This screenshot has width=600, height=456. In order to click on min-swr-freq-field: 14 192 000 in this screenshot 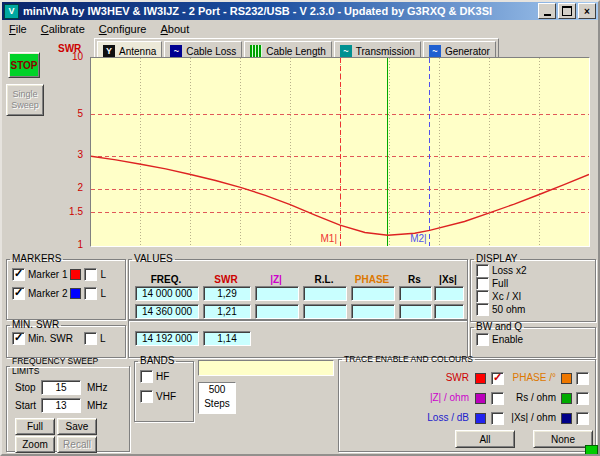, I will do `click(167, 338)`.